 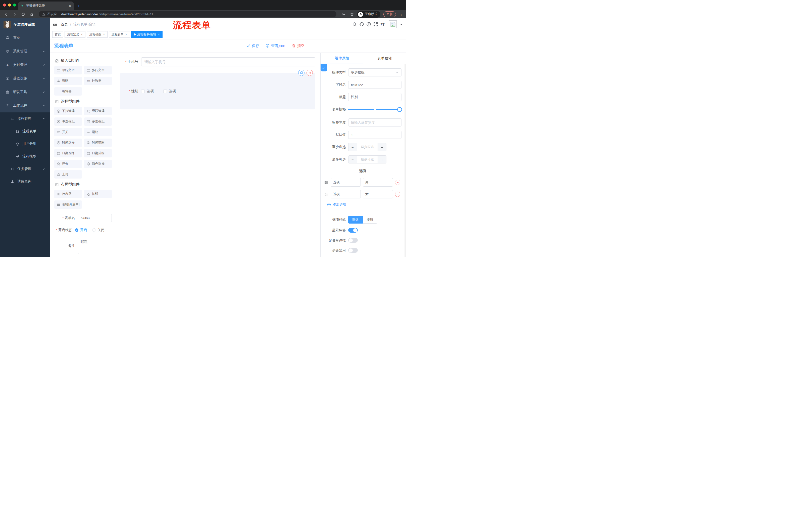 I want to click on gender-option-2: 选项二, so click(x=171, y=91).